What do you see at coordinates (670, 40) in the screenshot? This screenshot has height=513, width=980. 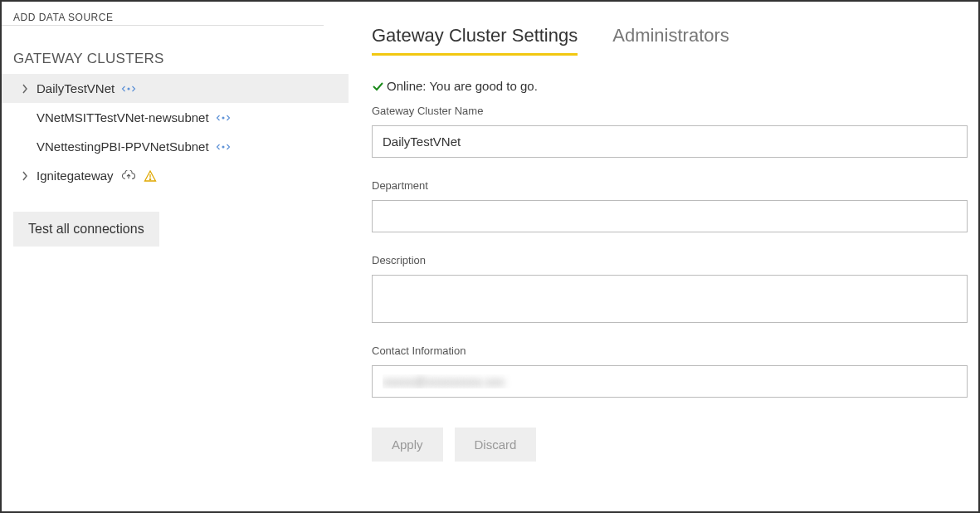 I see `tabs: Gateway Cluster Settings Administrators` at bounding box center [670, 40].